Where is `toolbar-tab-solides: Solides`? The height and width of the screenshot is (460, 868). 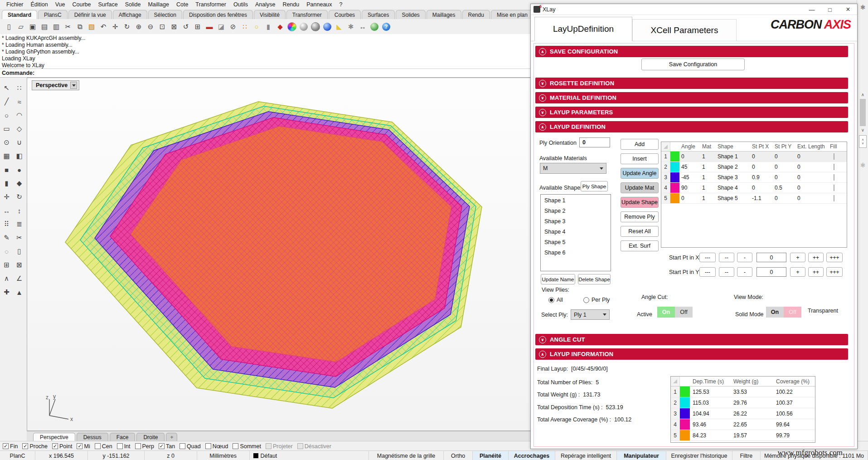
toolbar-tab-solides: Solides is located at coordinates (411, 15).